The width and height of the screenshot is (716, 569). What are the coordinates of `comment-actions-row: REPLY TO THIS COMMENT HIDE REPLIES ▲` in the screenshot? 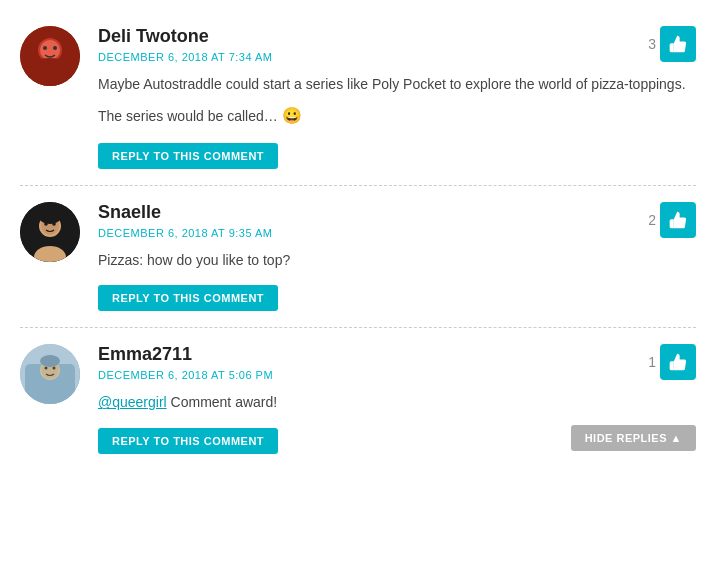 It's located at (397, 438).